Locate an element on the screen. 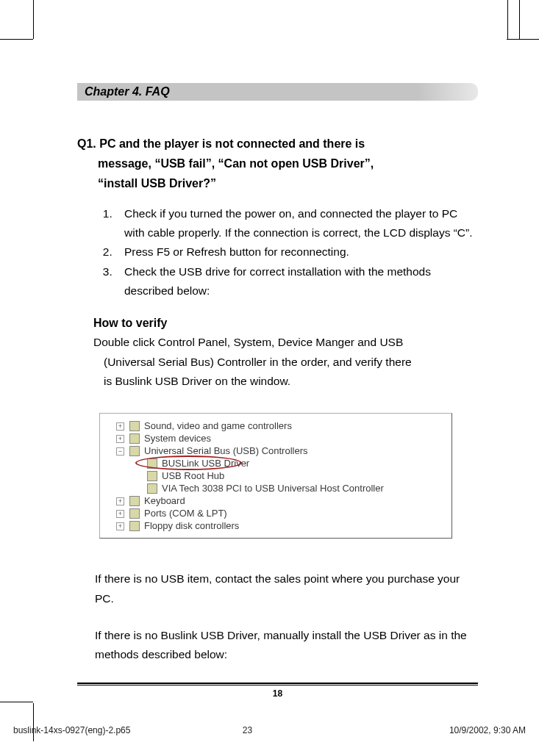 The width and height of the screenshot is (539, 756). collapse-icon: − is located at coordinates (121, 451).